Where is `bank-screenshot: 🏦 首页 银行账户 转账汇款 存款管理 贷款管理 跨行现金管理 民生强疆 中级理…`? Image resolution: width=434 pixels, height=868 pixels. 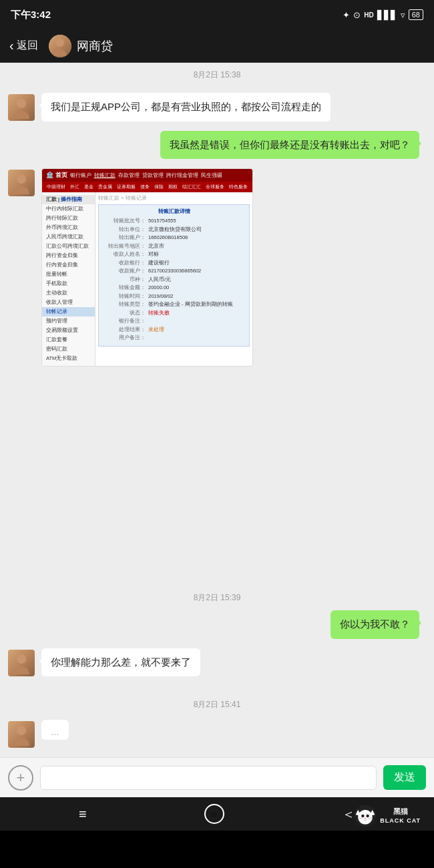
bank-screenshot: 🏦 首页 银行账户 转账汇款 存款管理 贷款管理 跨行现金管理 民生强疆 中级理… is located at coordinates (147, 267).